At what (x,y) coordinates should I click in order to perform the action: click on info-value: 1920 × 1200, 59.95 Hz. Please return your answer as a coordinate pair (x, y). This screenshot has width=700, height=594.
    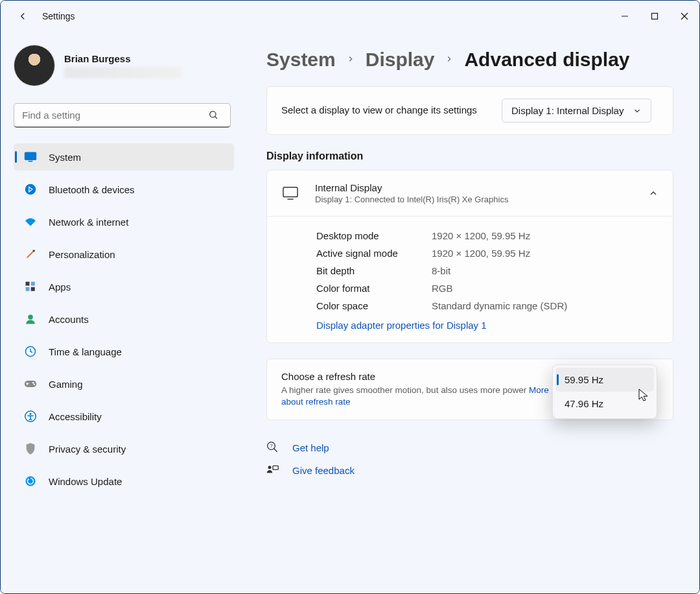
    Looking at the image, I should click on (481, 253).